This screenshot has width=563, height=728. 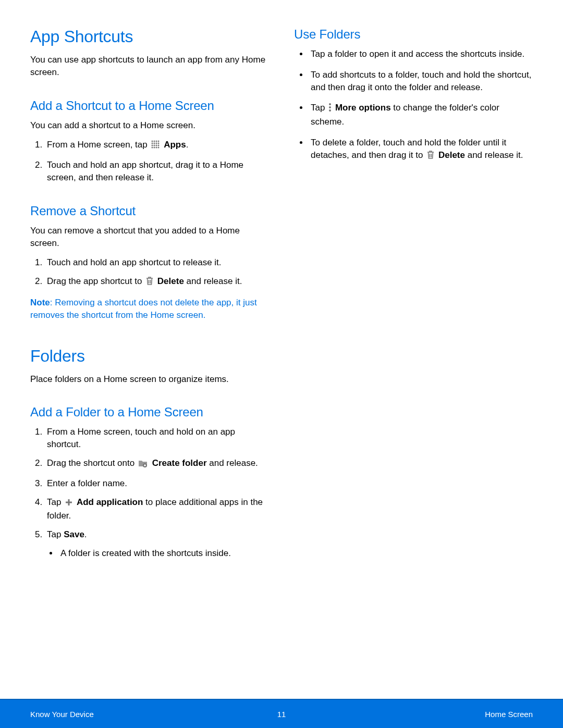 What do you see at coordinates (150, 36) in the screenshot?
I see `heading-app-shortcuts: App Shortcuts` at bounding box center [150, 36].